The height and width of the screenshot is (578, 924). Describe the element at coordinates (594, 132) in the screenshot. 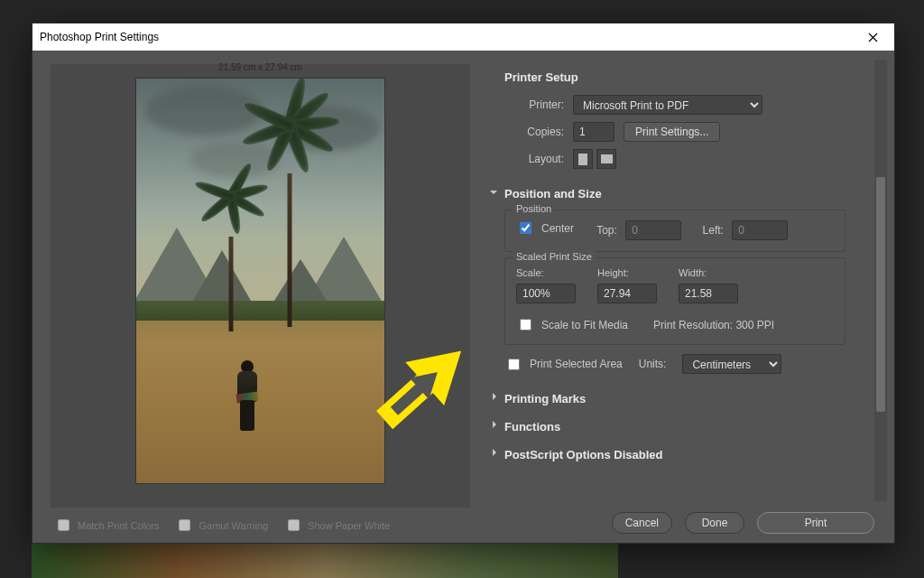

I see `copies-input` at that location.